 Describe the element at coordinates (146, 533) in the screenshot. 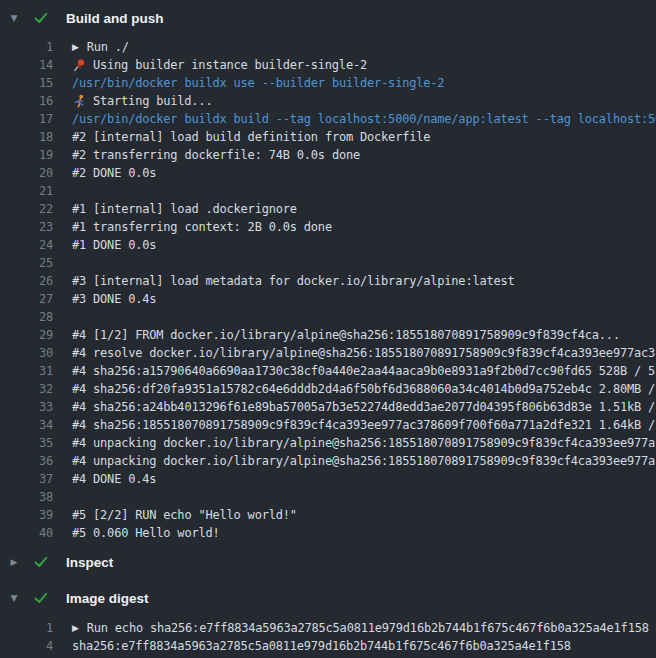

I see `log-text-content: #5 0.060 Hello world!` at that location.